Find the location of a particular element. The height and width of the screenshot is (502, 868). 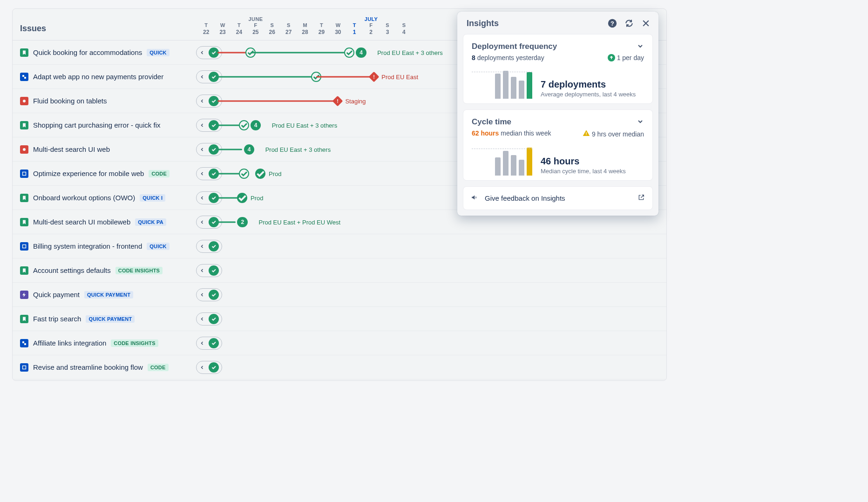

day-column: T22 is located at coordinates (206, 29).